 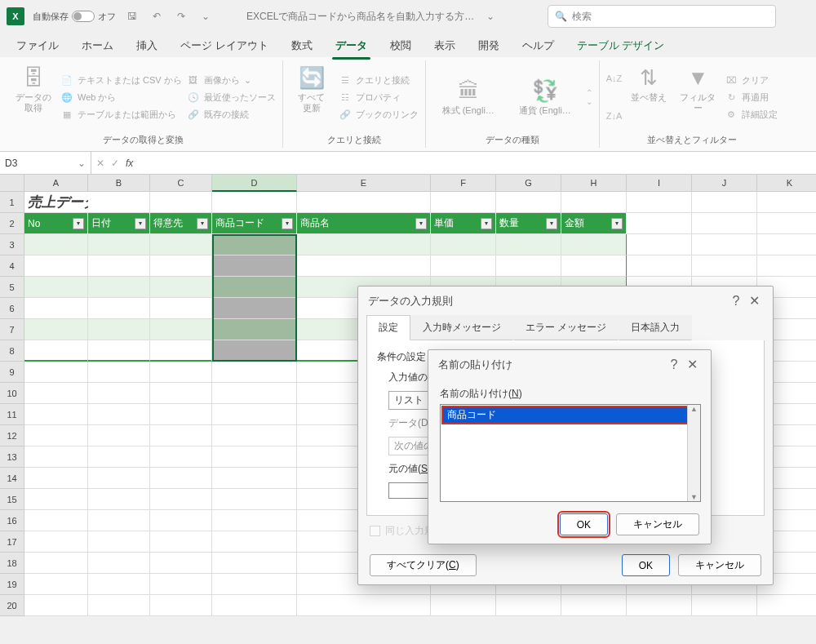 I want to click on cell-r3-cH, so click(x=594, y=245).